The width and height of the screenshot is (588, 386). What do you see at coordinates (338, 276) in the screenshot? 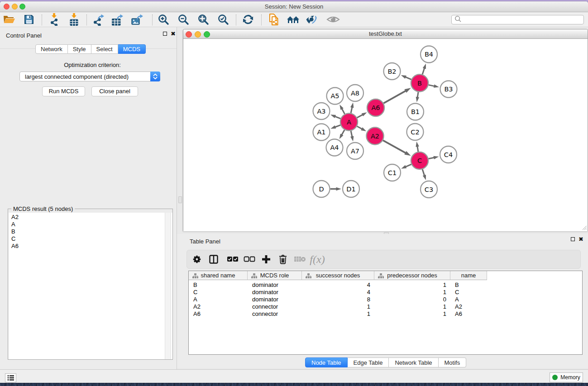
I see `column-header-successor-nodes: successor nodes` at bounding box center [338, 276].